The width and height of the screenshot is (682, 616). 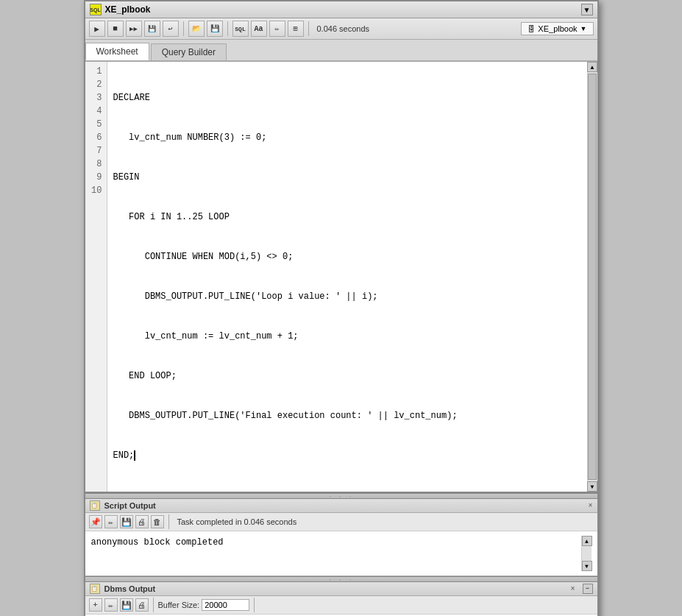 What do you see at coordinates (118, 52) in the screenshot?
I see `tab-worksheet: Worksheet` at bounding box center [118, 52].